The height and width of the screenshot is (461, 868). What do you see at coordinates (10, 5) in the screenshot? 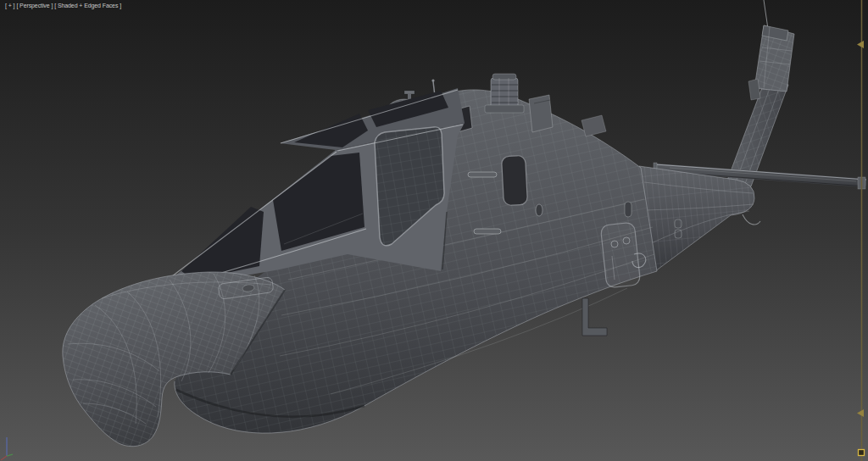
I see `viewport-menu-general: [ + ]` at bounding box center [10, 5].